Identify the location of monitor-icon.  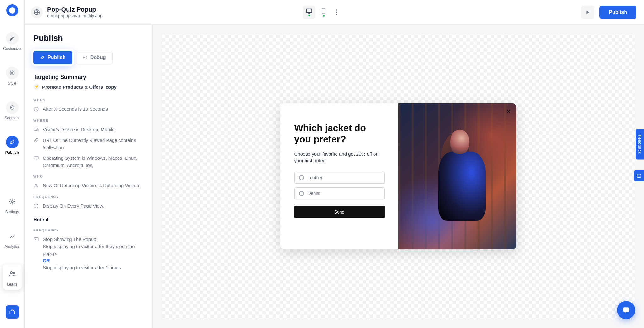
(36, 162).